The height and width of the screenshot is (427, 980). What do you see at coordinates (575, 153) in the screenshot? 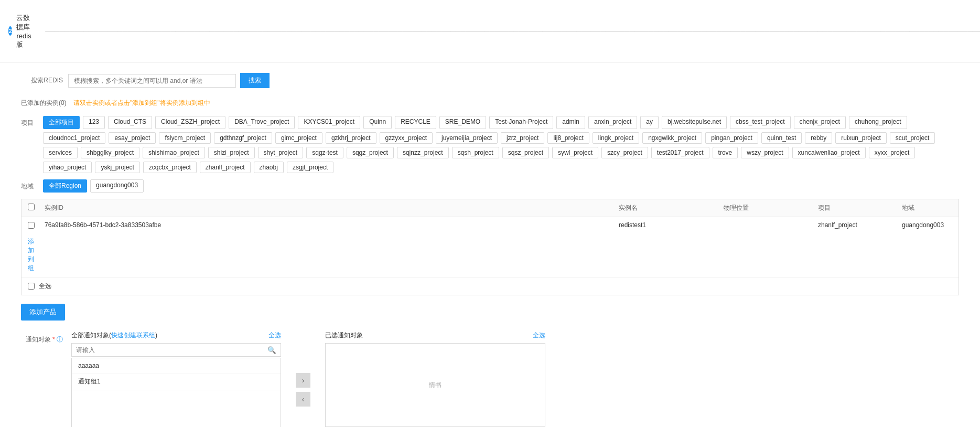
I see `project-tag-44: sywl_project` at bounding box center [575, 153].